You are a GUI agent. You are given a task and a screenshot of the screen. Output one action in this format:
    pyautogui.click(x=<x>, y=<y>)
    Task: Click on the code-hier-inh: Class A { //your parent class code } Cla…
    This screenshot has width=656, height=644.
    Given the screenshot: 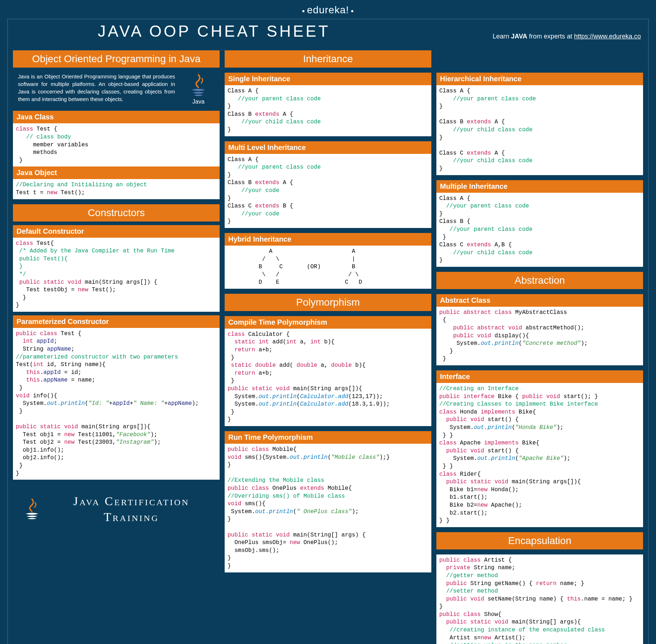 What is the action you would take?
    pyautogui.click(x=540, y=130)
    